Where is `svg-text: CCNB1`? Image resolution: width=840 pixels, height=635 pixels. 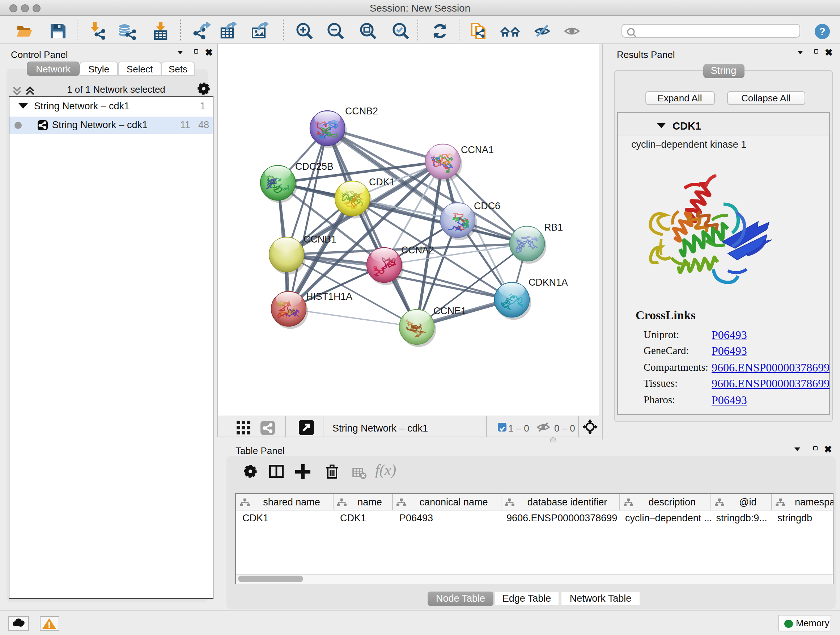
svg-text: CCNB1 is located at coordinates (320, 239).